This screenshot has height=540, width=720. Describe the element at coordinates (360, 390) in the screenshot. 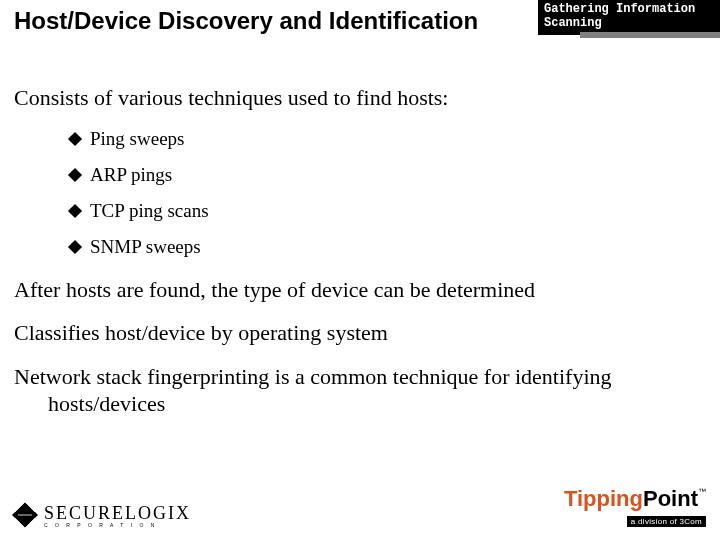

I see `paragraph: Network stack fingerprinting is a common…` at that location.